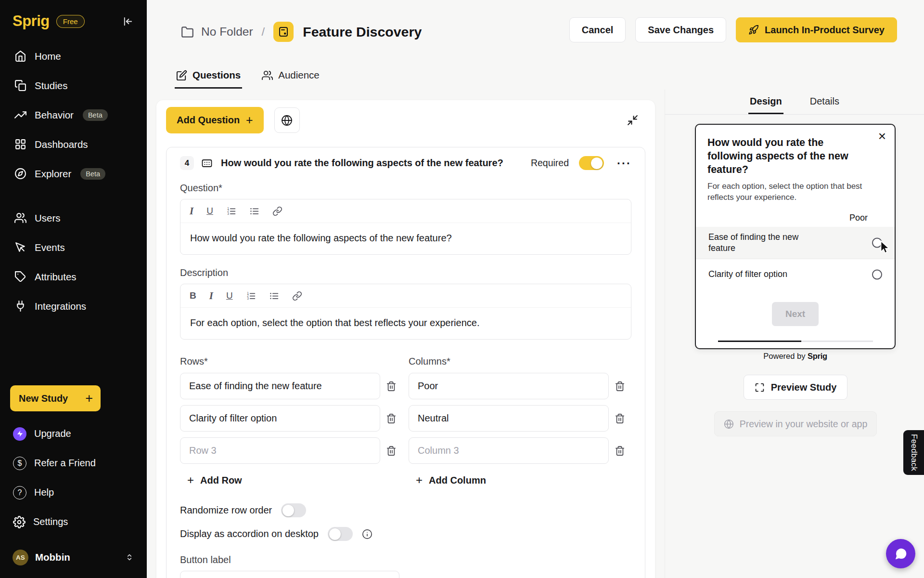 This screenshot has width=924, height=578. What do you see at coordinates (20, 173) in the screenshot?
I see `explorer-icon` at bounding box center [20, 173].